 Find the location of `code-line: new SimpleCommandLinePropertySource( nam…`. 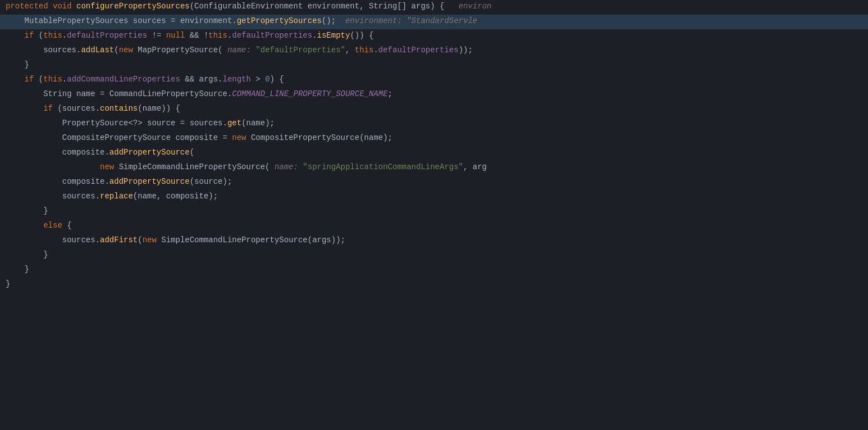

code-line: new SimpleCommandLinePropertySource( nam… is located at coordinates (434, 168).